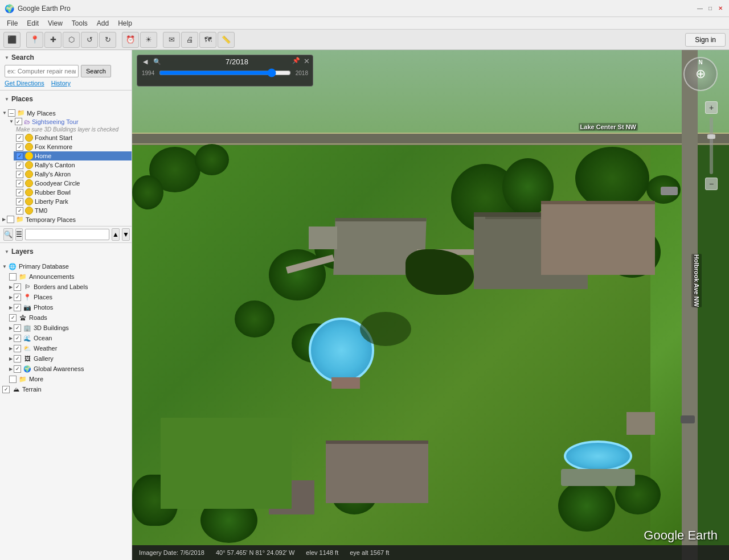  I want to click on timeline-zoom-out-btn: 🔍, so click(157, 61).